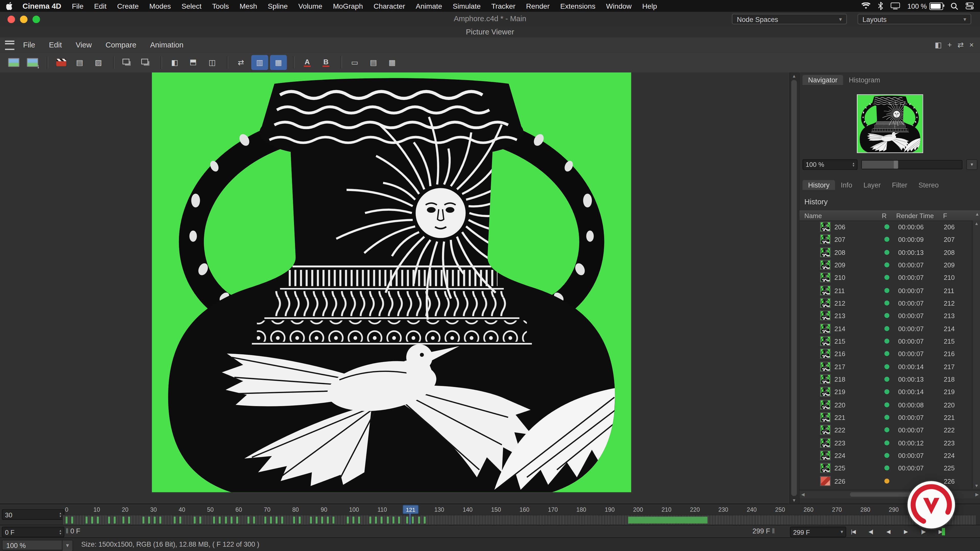 The width and height of the screenshot is (980, 551). What do you see at coordinates (121, 45) in the screenshot?
I see `viewer-menu-compare: Compare` at bounding box center [121, 45].